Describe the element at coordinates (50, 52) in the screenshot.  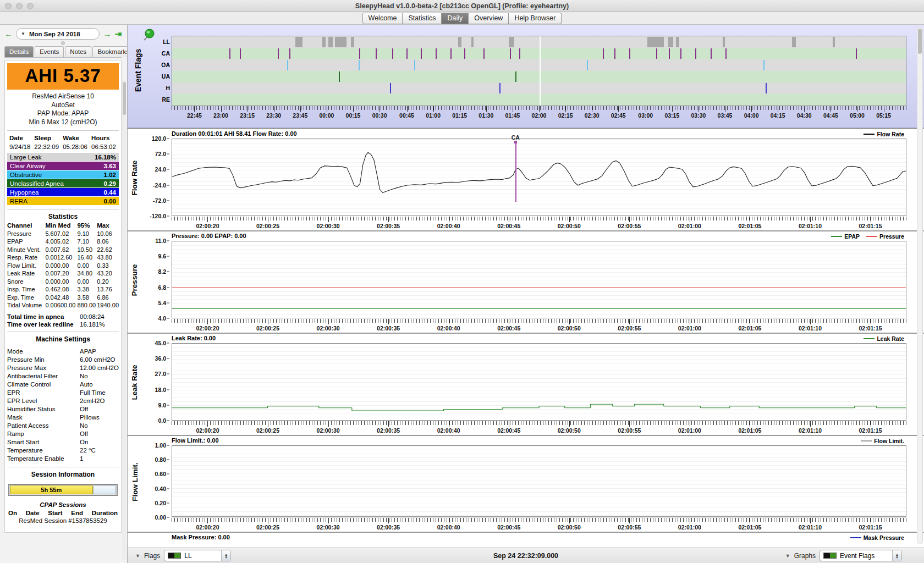
I see `sidebar-tab-events: Events` at that location.